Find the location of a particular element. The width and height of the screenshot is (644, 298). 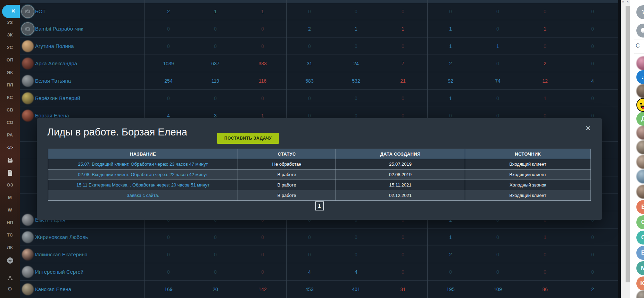

close-icon: ✕ is located at coordinates (588, 129).